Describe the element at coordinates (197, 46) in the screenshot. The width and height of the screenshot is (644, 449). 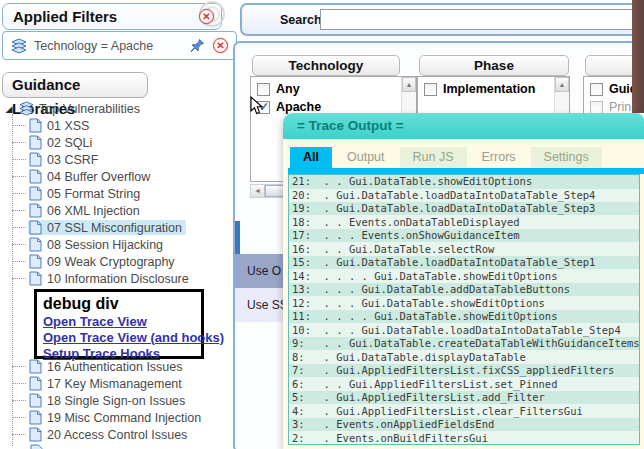
I see `pin-icon` at that location.